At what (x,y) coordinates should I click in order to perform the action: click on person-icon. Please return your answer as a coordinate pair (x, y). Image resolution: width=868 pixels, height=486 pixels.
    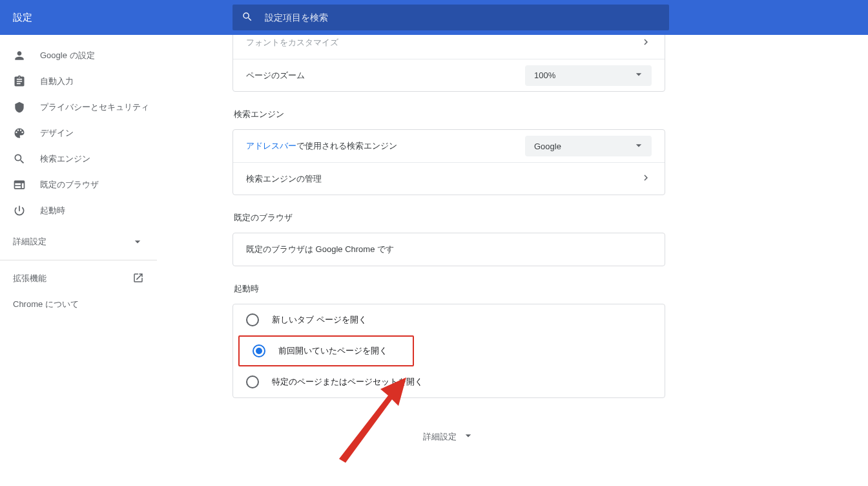
    Looking at the image, I should click on (19, 56).